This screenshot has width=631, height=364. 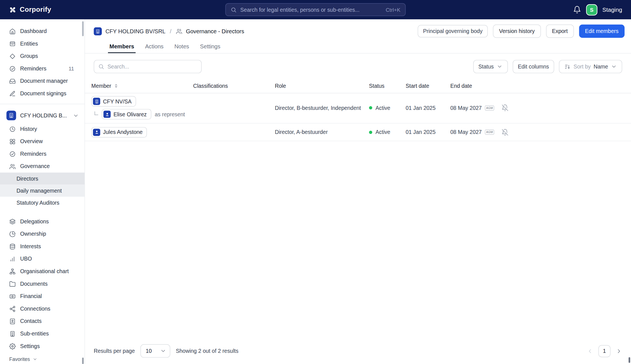 I want to click on pagination: 1, so click(x=605, y=351).